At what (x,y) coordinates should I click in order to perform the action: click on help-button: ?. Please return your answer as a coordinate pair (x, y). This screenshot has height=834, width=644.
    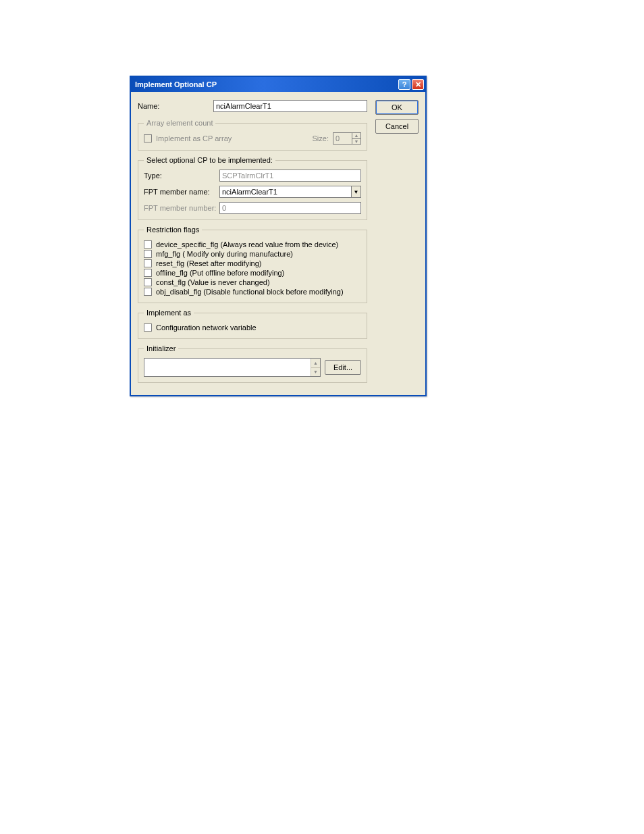
    Looking at the image, I should click on (404, 84).